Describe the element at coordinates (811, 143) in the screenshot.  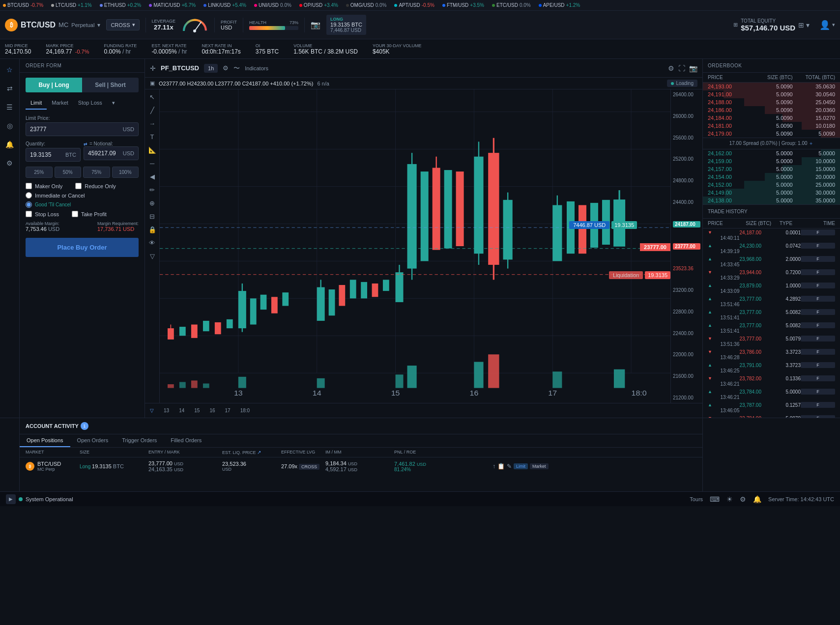
I see `ob-add-button: ＋` at that location.